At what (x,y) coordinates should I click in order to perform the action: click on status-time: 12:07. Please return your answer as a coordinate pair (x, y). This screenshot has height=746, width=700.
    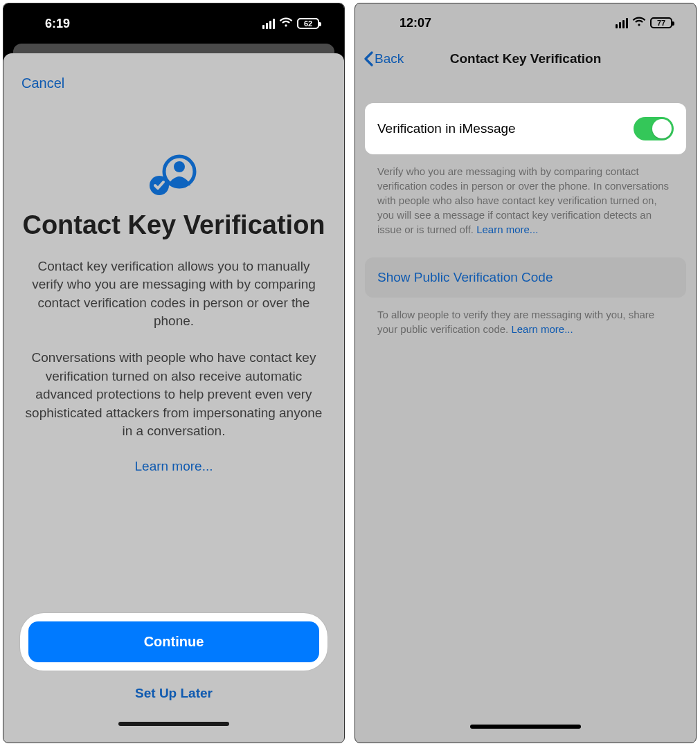
    Looking at the image, I should click on (415, 24).